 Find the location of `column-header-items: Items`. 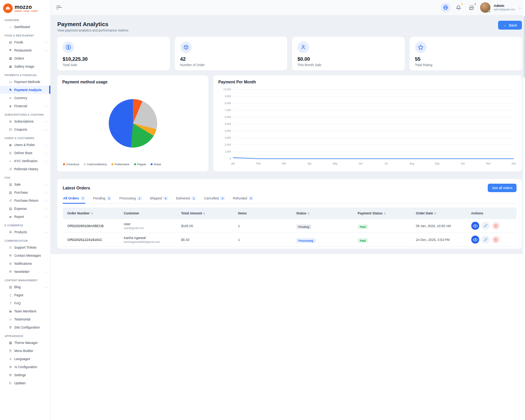

column-header-items: Items is located at coordinates (267, 213).